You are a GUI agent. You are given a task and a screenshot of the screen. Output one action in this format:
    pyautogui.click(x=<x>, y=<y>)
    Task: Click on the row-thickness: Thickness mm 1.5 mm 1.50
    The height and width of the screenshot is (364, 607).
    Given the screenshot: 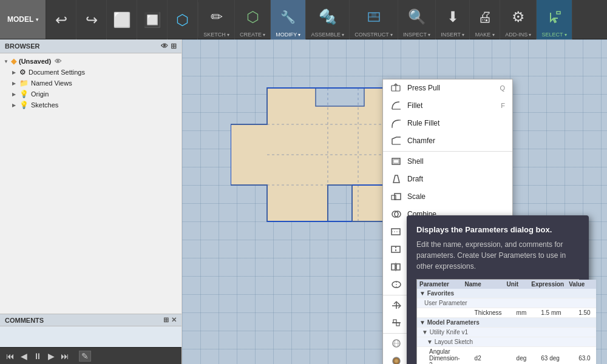 What is the action you would take?
    pyautogui.click(x=506, y=313)
    